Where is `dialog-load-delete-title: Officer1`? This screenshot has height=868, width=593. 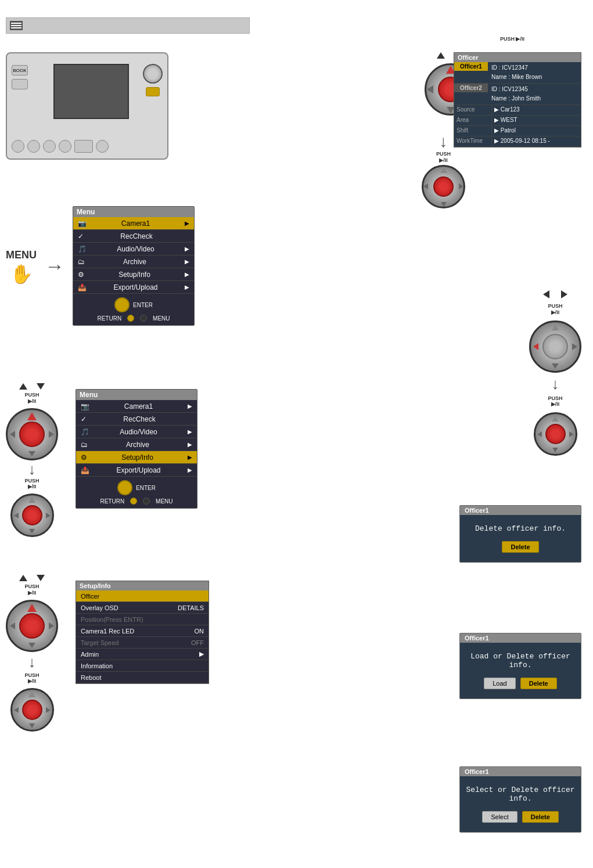
dialog-load-delete-title: Officer1 is located at coordinates (520, 638).